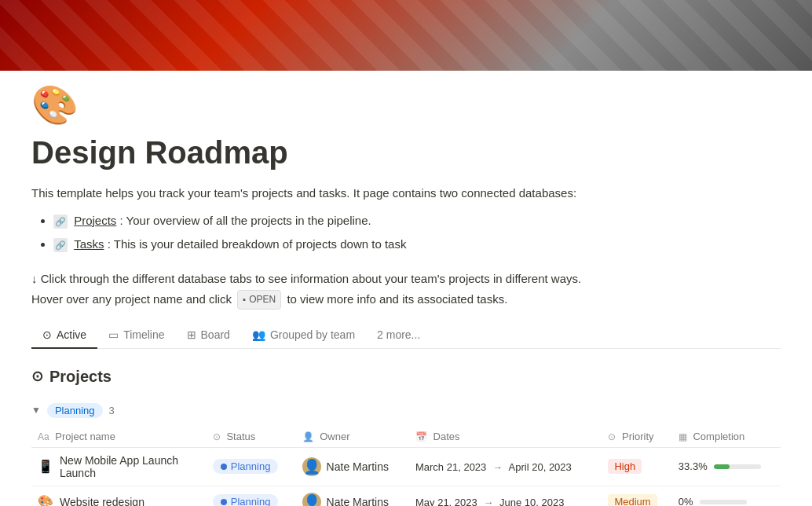 The height and width of the screenshot is (506, 812). Describe the element at coordinates (406, 193) in the screenshot. I see `page-description: This template helps you track your team'…` at that location.